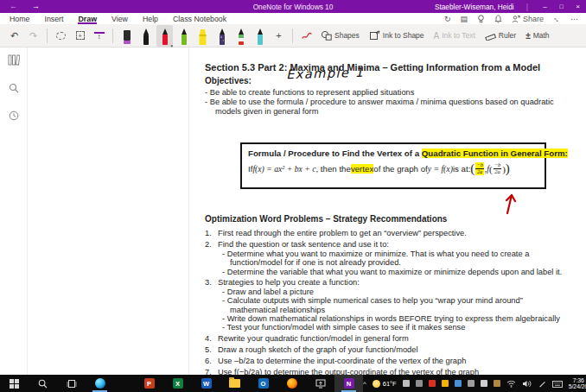 This screenshot has height=392, width=586. Describe the element at coordinates (54, 19) in the screenshot. I see `tab-insert: Insert` at that location.